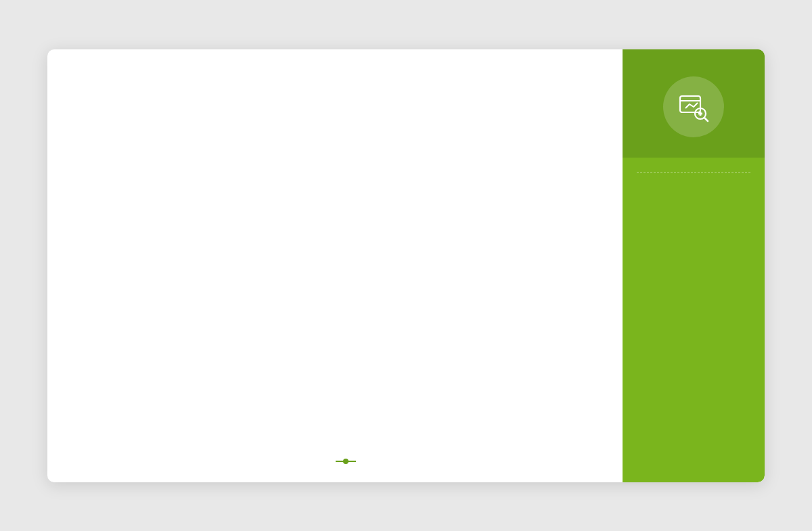  What do you see at coordinates (694, 103) in the screenshot?
I see `sidebar-icon-area` at bounding box center [694, 103].